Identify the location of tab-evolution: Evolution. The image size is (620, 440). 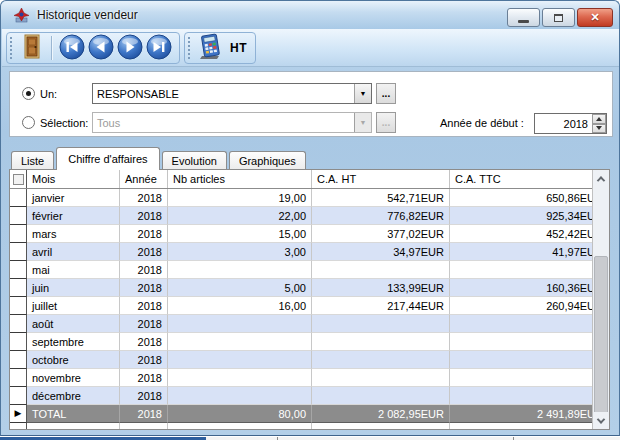
(194, 160).